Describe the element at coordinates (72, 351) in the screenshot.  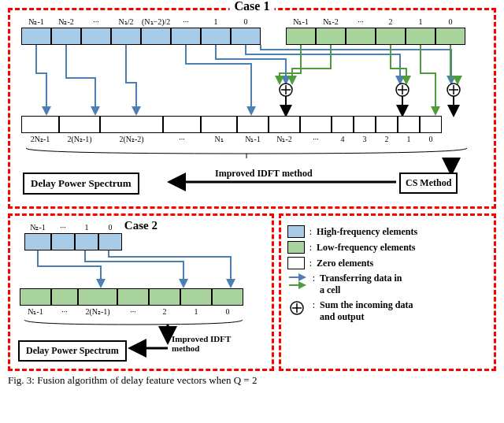
I see `case2-dps-box: Delay Power Spectrum` at that location.